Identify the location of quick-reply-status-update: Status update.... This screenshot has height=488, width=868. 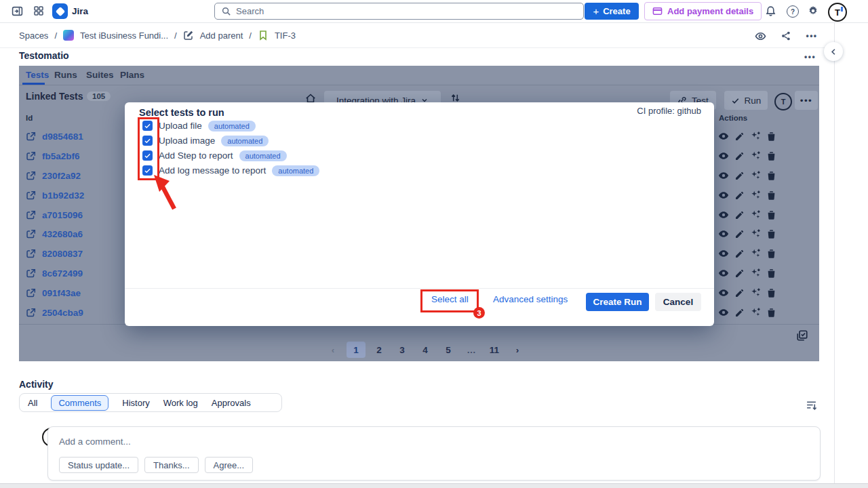
(99, 465).